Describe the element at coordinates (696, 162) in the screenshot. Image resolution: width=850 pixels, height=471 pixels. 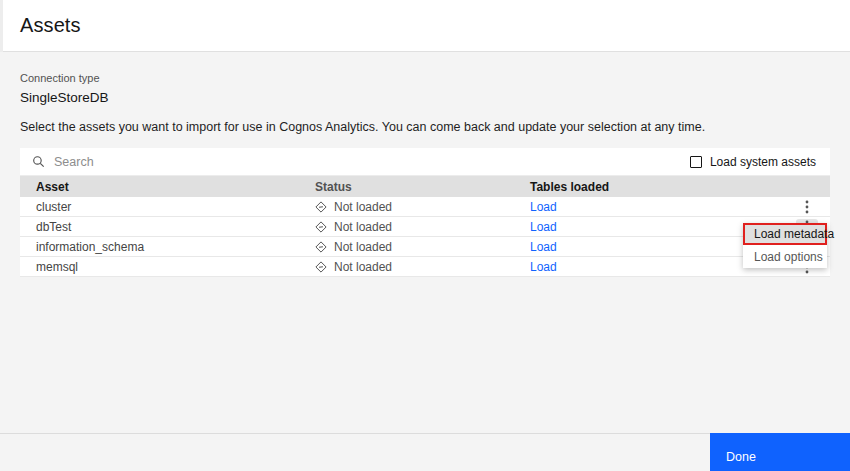
I see `checkbox-icon` at that location.